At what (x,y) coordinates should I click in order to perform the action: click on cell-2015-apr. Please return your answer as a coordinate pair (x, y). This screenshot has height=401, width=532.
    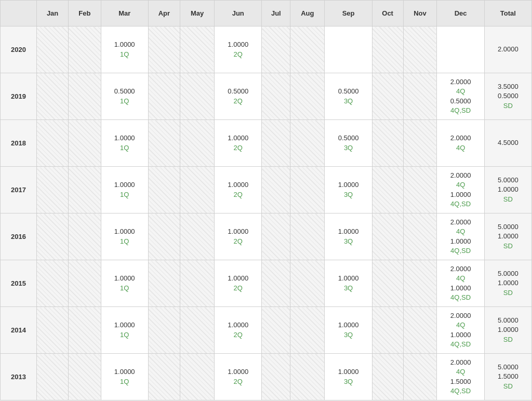
    Looking at the image, I should click on (164, 284).